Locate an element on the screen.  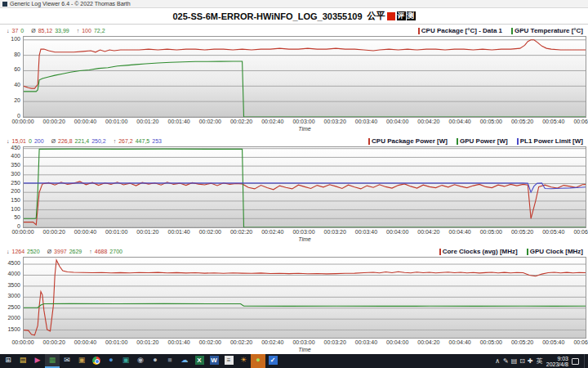
y-tick-label: 100 is located at coordinates (16, 39).